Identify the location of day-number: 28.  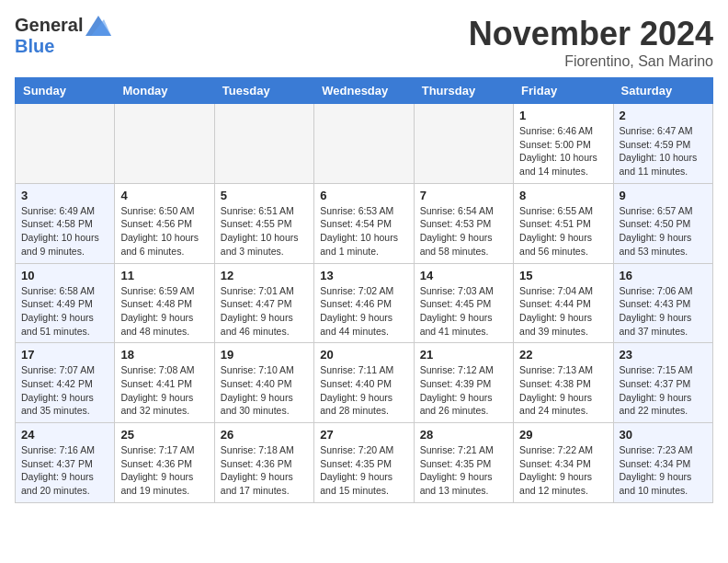
(463, 434).